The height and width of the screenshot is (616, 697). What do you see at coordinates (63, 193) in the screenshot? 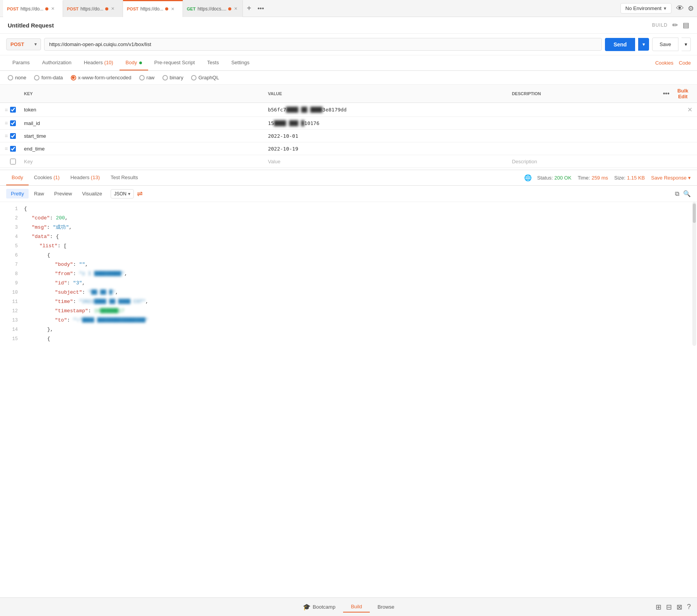
I see `format-tab-preview: Preview` at bounding box center [63, 193].